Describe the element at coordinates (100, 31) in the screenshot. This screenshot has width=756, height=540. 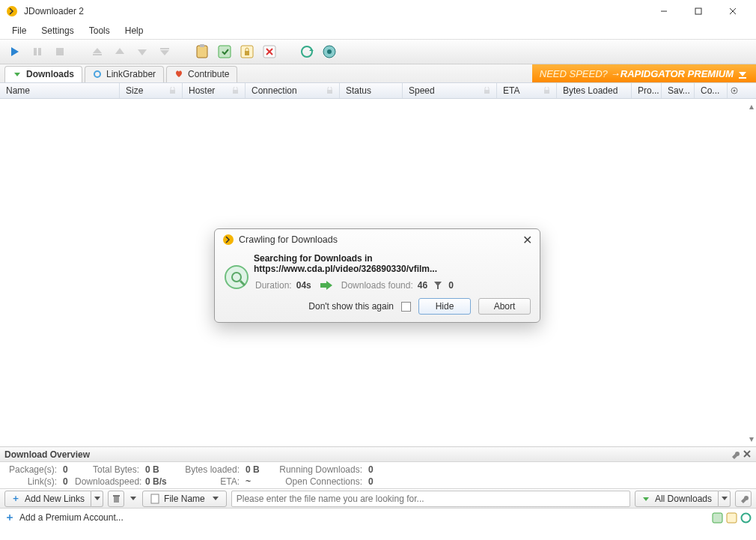
I see `menu-tools: Tools` at that location.